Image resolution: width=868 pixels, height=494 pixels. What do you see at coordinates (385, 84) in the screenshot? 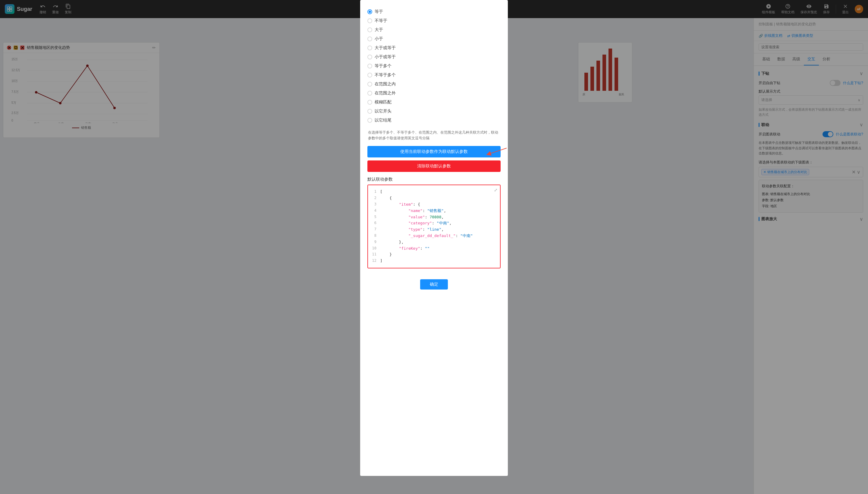
I see `radio-label-8: 在范围之内` at bounding box center [385, 84].